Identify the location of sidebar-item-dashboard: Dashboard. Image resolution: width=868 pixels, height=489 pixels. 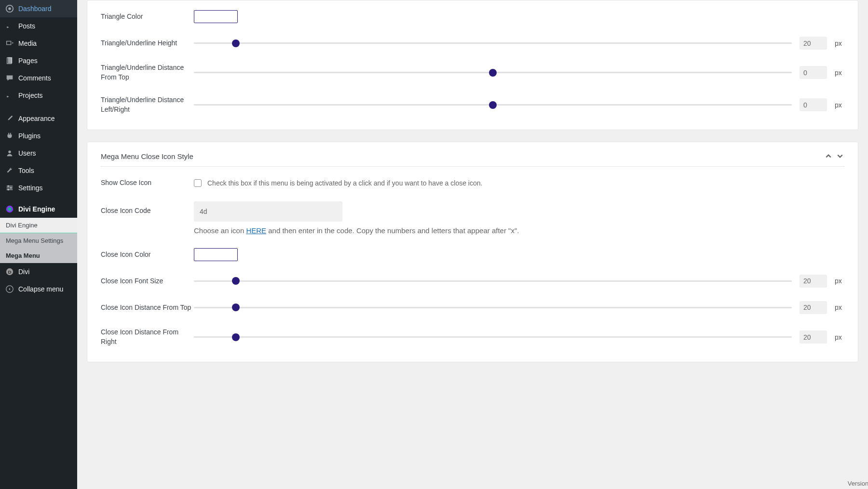
(39, 9).